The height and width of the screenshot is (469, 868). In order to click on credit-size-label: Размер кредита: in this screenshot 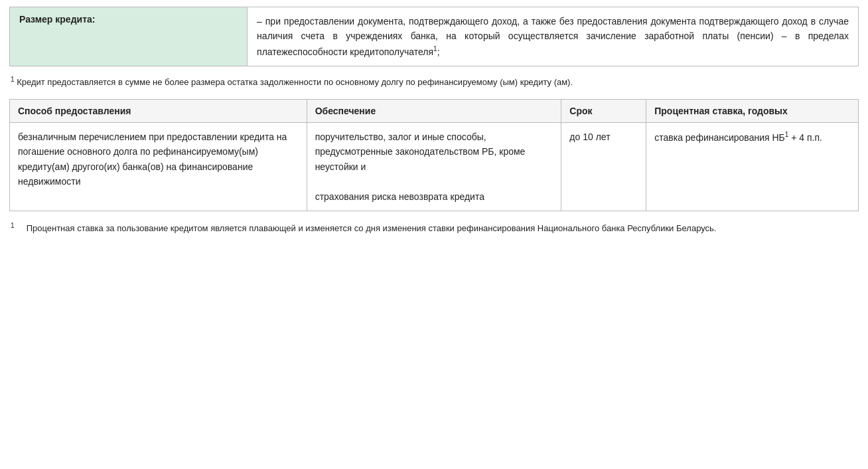, I will do `click(129, 37)`.